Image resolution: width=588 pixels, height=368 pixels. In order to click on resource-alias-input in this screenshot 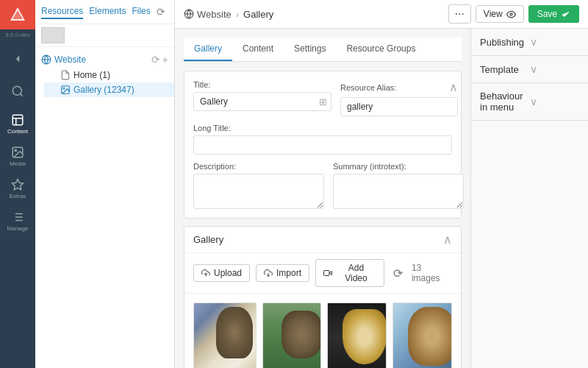, I will do `click(399, 107)`.